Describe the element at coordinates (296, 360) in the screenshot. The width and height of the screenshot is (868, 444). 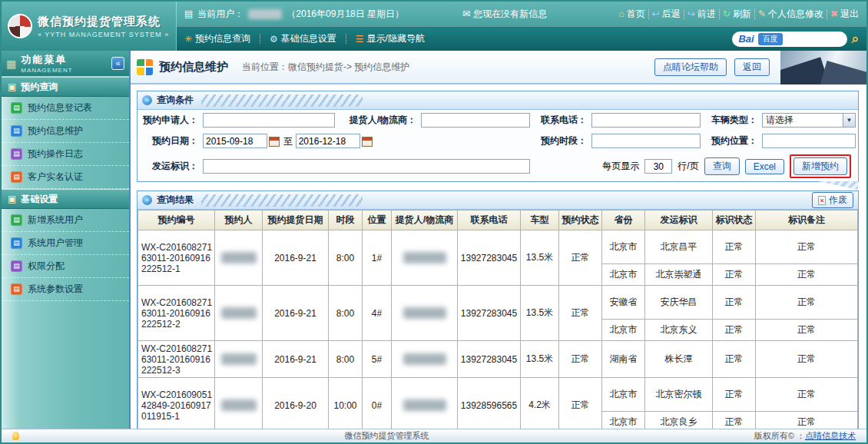
I see `cell-pickup-date: 2016-9-21` at that location.